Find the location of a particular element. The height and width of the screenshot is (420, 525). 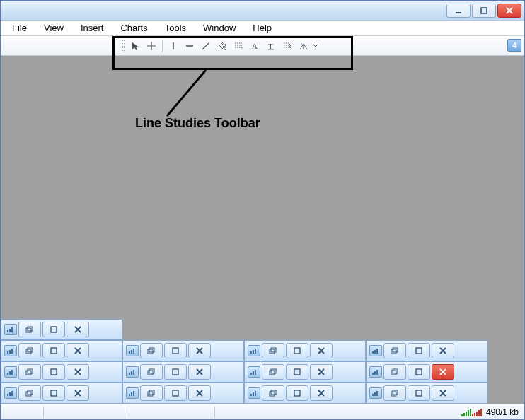

fibonacci-tool: F is located at coordinates (238, 46).